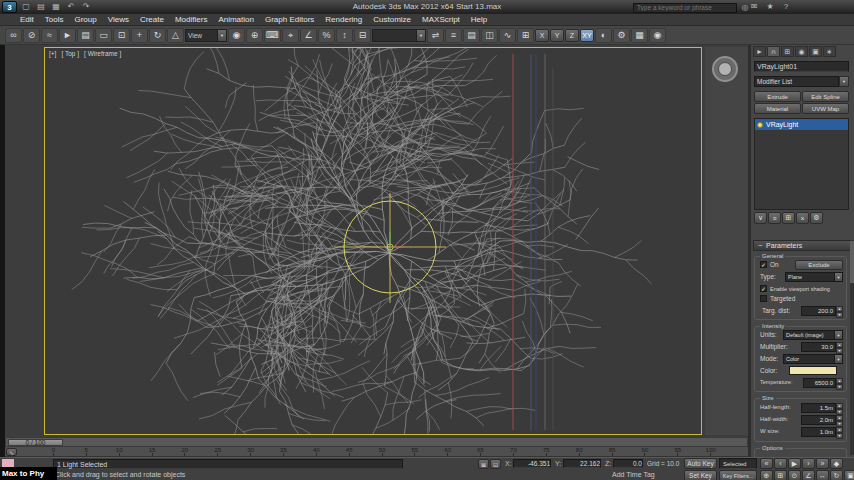  Describe the element at coordinates (786, 6) in the screenshot. I see `help-icon: ?` at that location.